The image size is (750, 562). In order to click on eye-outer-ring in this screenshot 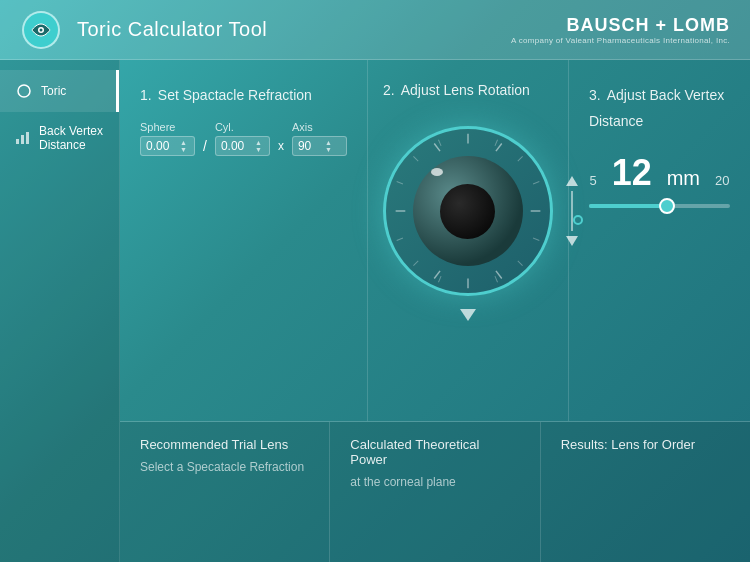, I will do `click(468, 211)`.